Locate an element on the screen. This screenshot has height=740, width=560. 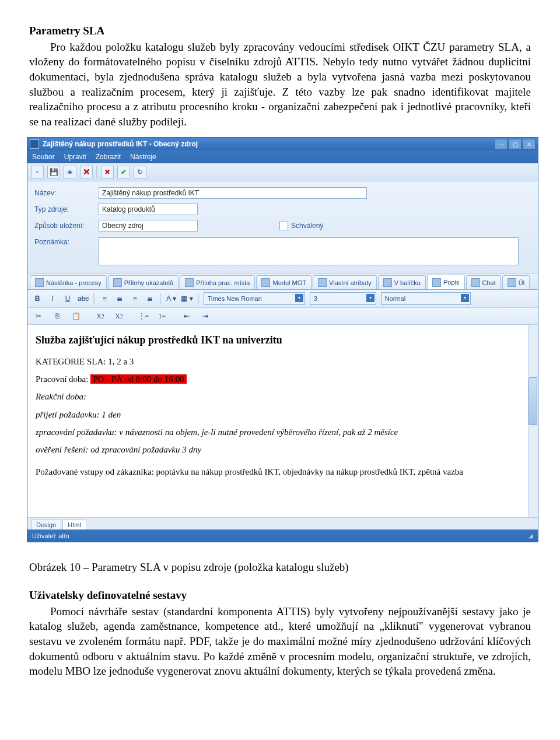
doc-reaction-head: Reakční doba: is located at coordinates (282, 397).